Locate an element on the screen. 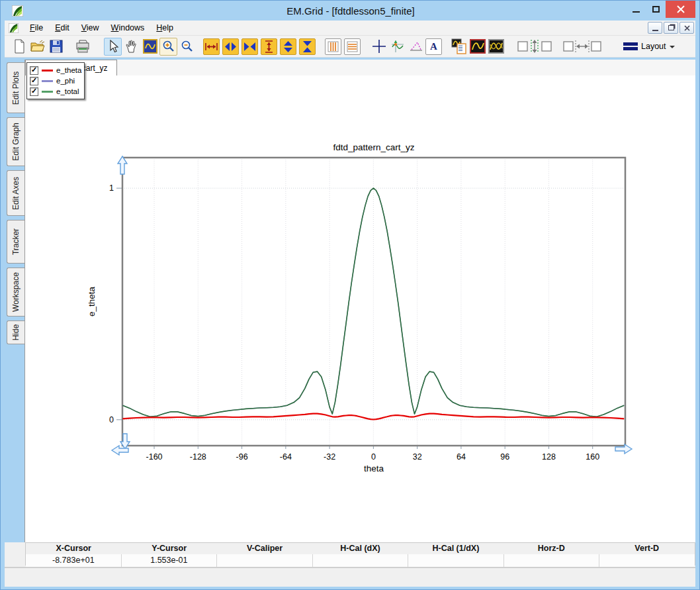 The height and width of the screenshot is (590, 700). menu-windows-rest: indows is located at coordinates (131, 28).